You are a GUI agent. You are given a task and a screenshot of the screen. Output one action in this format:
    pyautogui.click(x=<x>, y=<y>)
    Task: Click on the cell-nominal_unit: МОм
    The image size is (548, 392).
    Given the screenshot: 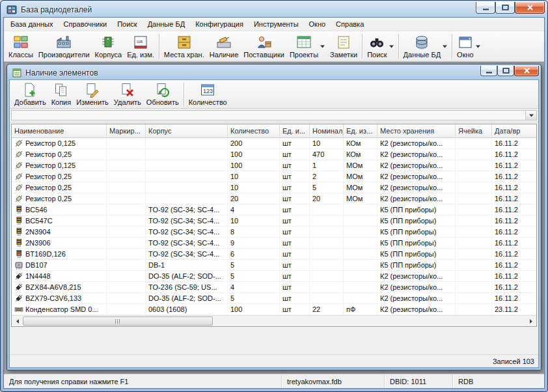 What is the action you would take?
    pyautogui.click(x=361, y=176)
    